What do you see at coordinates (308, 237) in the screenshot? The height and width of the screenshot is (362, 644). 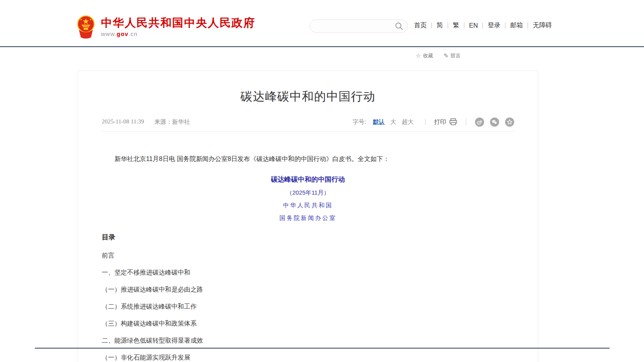 I see `toc-heading: 目录` at bounding box center [308, 237].